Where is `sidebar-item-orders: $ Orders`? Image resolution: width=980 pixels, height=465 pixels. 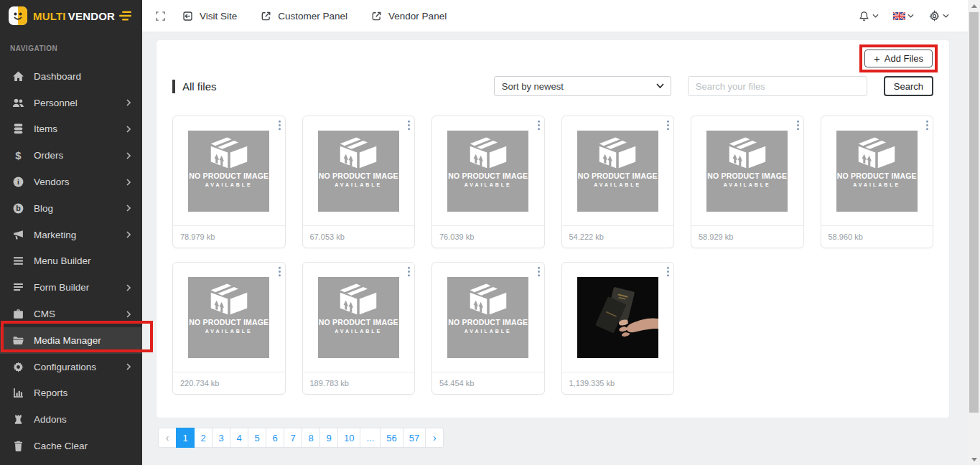
sidebar-item-orders: $ Orders is located at coordinates (71, 155).